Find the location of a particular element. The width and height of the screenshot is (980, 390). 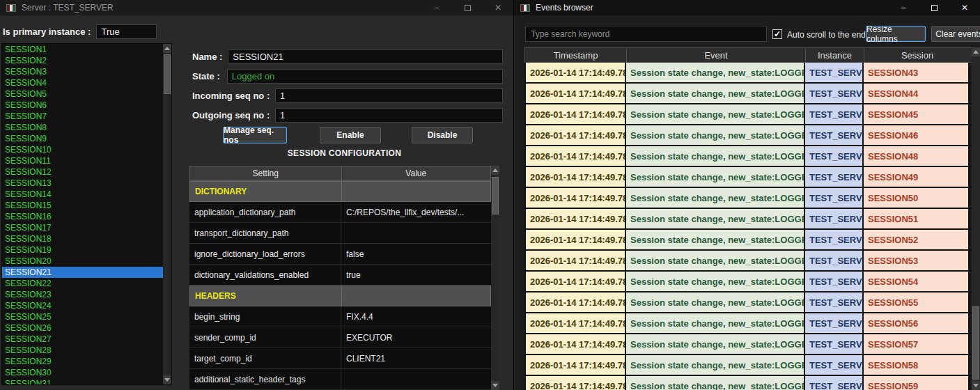

config-row: ignore_dictionary_load_errorsfalse is located at coordinates (340, 254).